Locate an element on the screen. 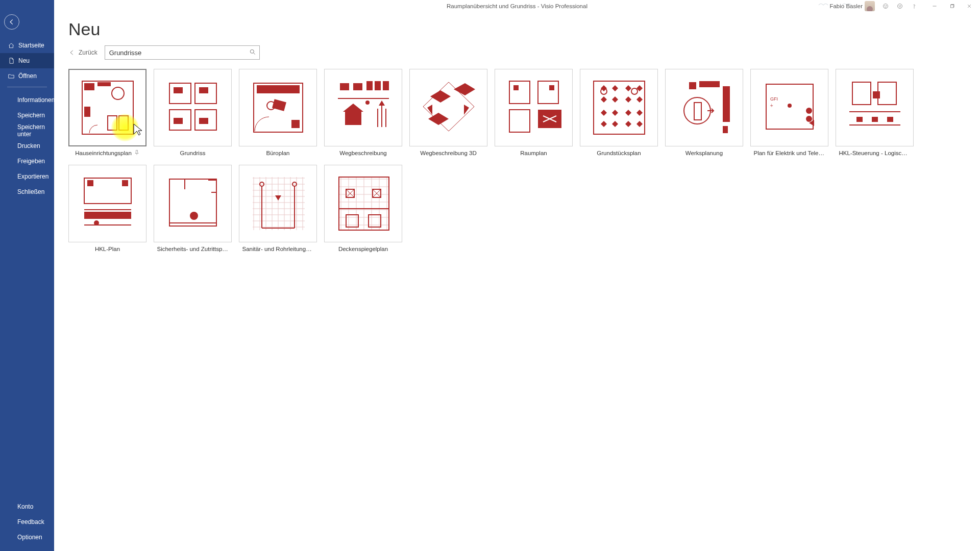 This screenshot has height=551, width=980. sidebar-item-label: Neu is located at coordinates (24, 61).